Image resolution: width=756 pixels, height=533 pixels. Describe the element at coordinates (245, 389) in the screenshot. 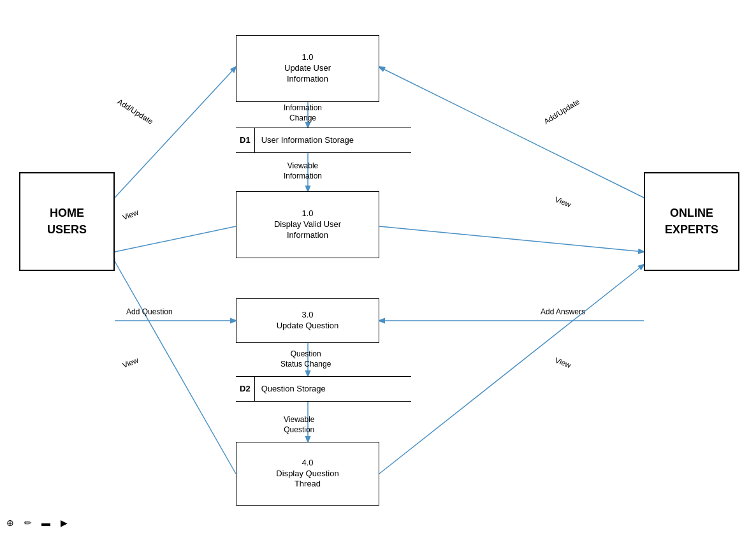

I see `datastore-d2-id: D2` at that location.